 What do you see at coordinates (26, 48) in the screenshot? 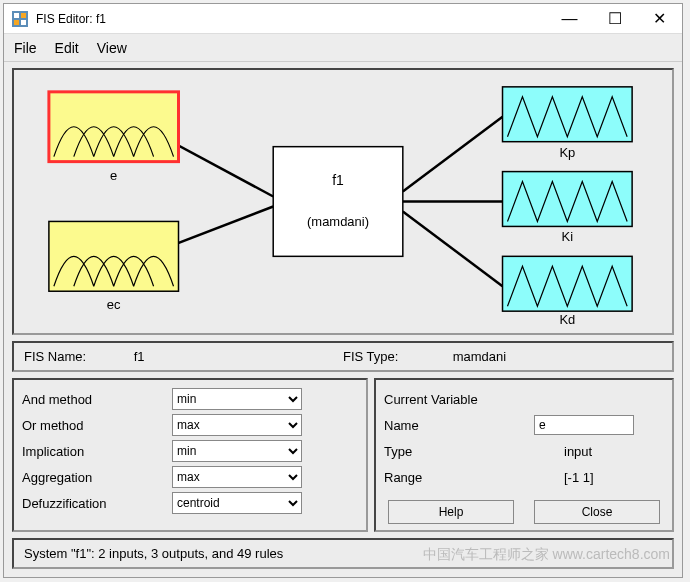
I see `menu-file: File` at bounding box center [26, 48].